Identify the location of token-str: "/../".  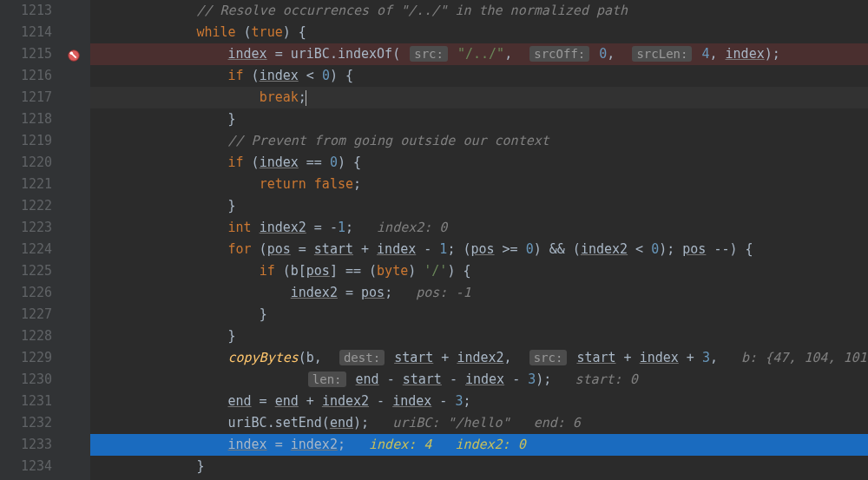
(481, 54).